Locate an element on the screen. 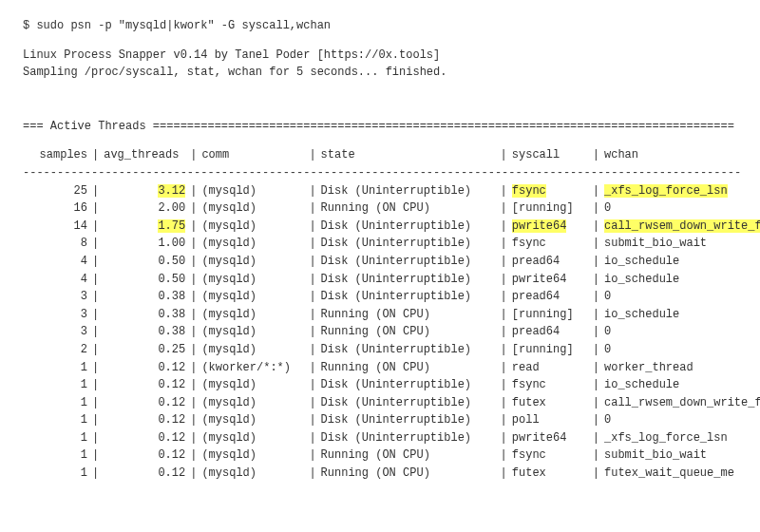 The height and width of the screenshot is (532, 760). avg-threads-value: 1.75 is located at coordinates (144, 226).